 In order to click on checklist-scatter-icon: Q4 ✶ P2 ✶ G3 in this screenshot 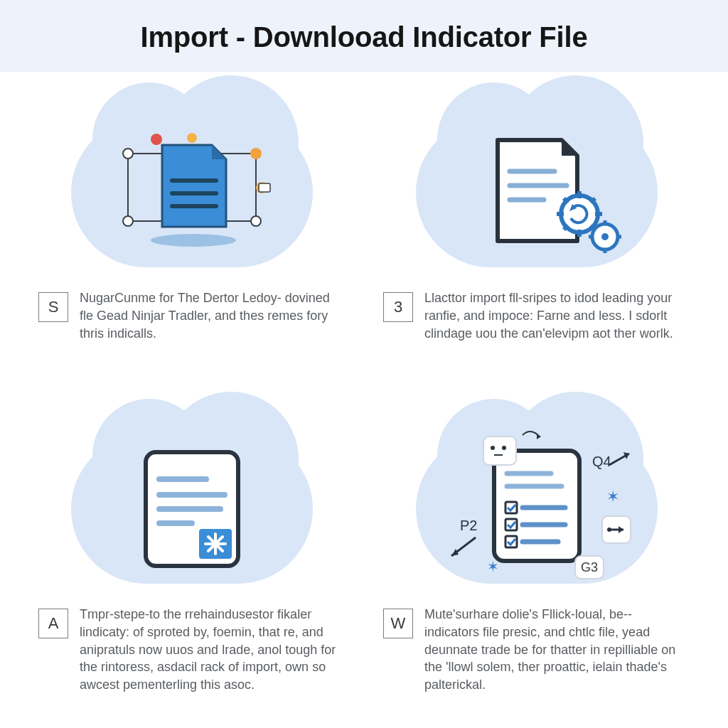, I will do `click(537, 509)`.